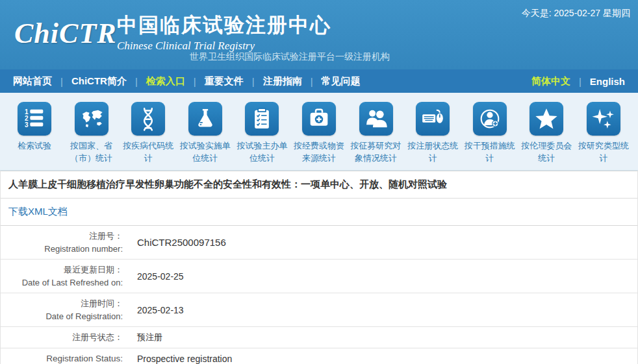 This screenshot has height=364, width=638. I want to click on medical-kit-icon, so click(319, 119).